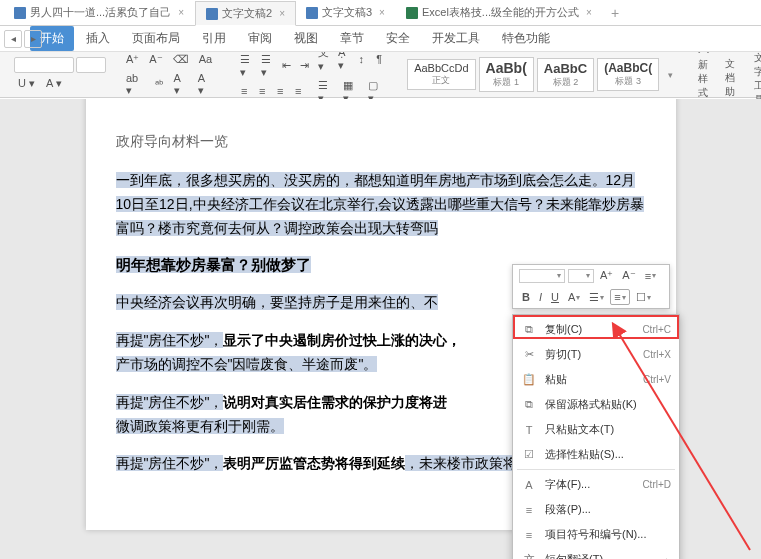  What do you see at coordinates (347, 12) in the screenshot?
I see `tab-label: 文字文稿3` at bounding box center [347, 12].